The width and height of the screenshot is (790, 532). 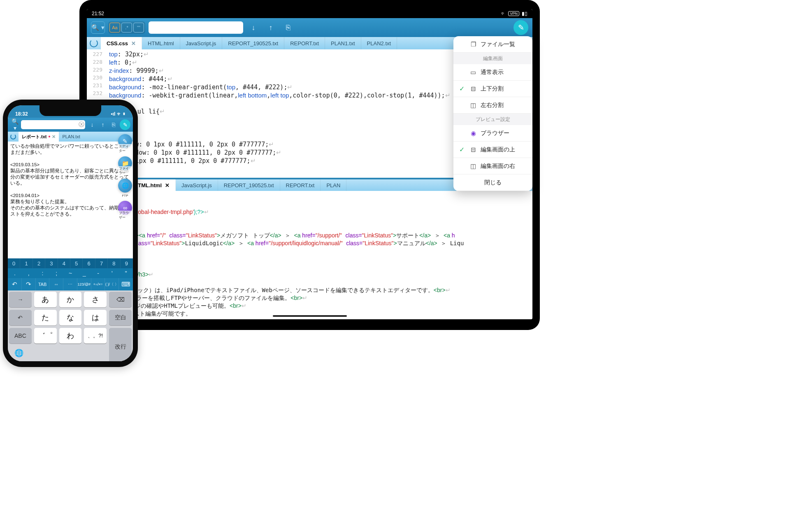 I want to click on split-tab-report2: REPORT.txt, so click(x=300, y=185).